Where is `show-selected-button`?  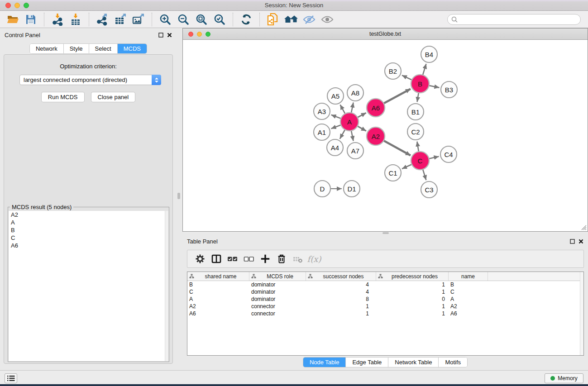 show-selected-button is located at coordinates (327, 19).